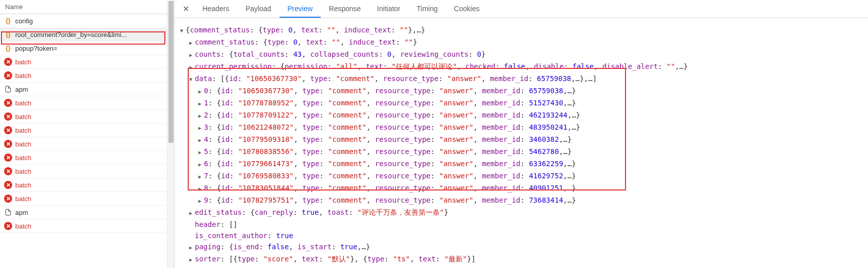  What do you see at coordinates (427, 9) in the screenshot?
I see `tab-timing: Timing` at bounding box center [427, 9].